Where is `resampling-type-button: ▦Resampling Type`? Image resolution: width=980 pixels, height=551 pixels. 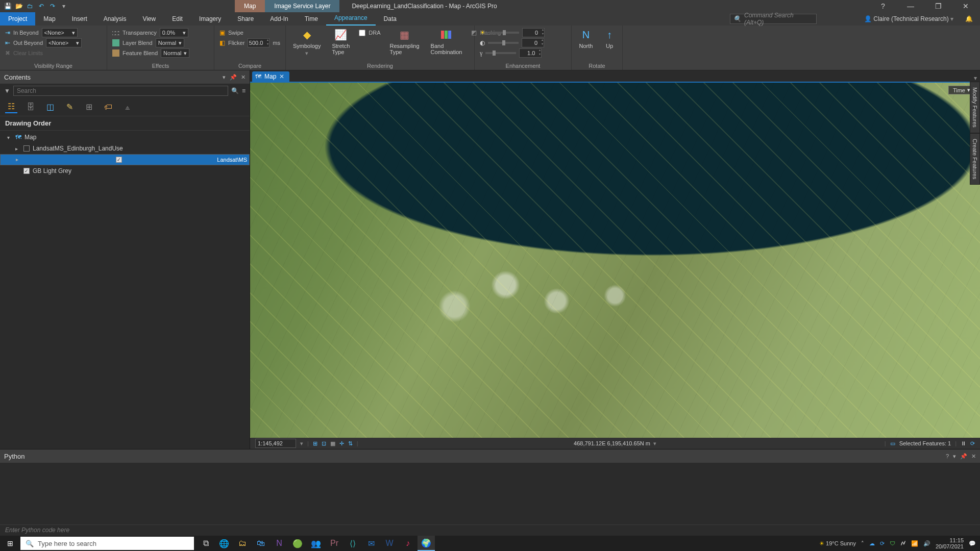 resampling-type-button: ▦Resampling Type is located at coordinates (405, 41).